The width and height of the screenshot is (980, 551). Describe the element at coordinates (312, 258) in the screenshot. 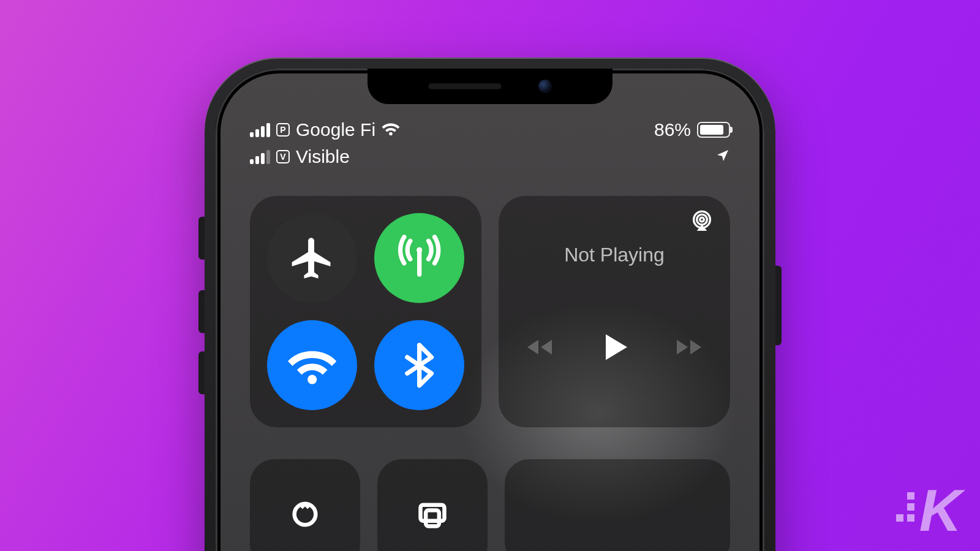

I see `airplane-mode-toggle` at that location.